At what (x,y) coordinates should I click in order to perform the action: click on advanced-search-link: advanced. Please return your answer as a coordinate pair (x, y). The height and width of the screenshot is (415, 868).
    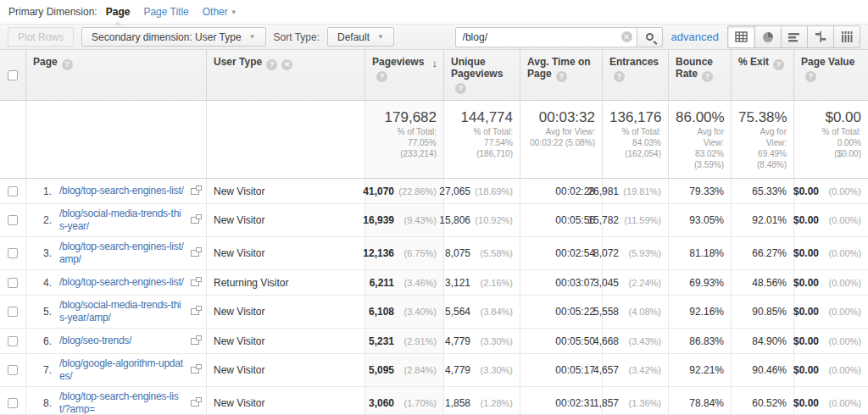
    Looking at the image, I should click on (695, 37).